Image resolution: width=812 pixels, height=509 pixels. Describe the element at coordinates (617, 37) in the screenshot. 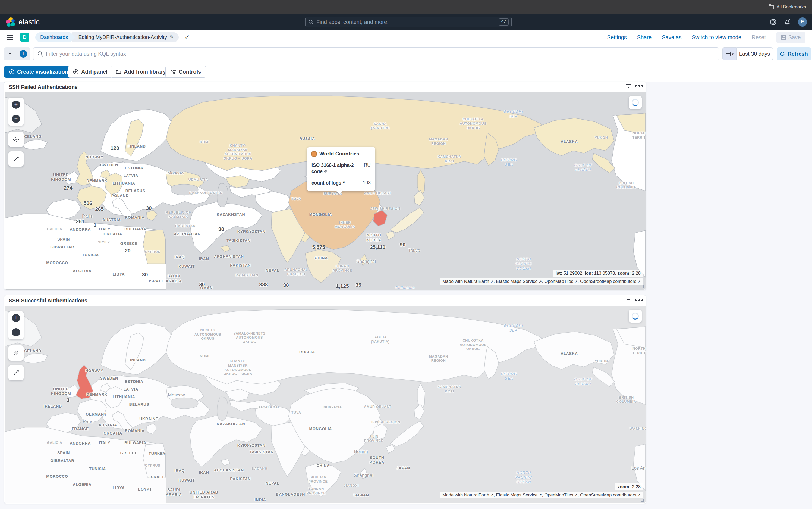

I see `toolbar-action-link: Settings` at that location.